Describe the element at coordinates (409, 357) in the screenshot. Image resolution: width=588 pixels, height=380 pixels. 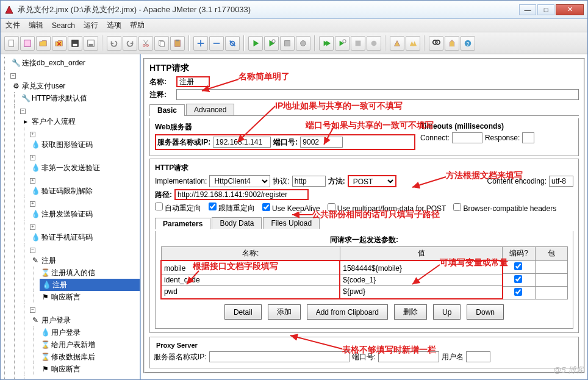
I see `proxy-port-input` at that location.